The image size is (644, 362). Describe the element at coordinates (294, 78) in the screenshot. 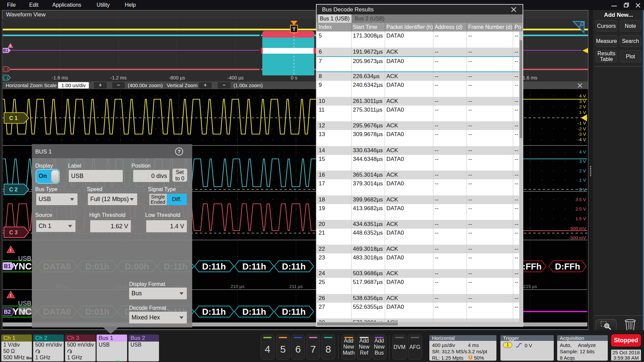

I see `svg-text: 0 s` at that location.